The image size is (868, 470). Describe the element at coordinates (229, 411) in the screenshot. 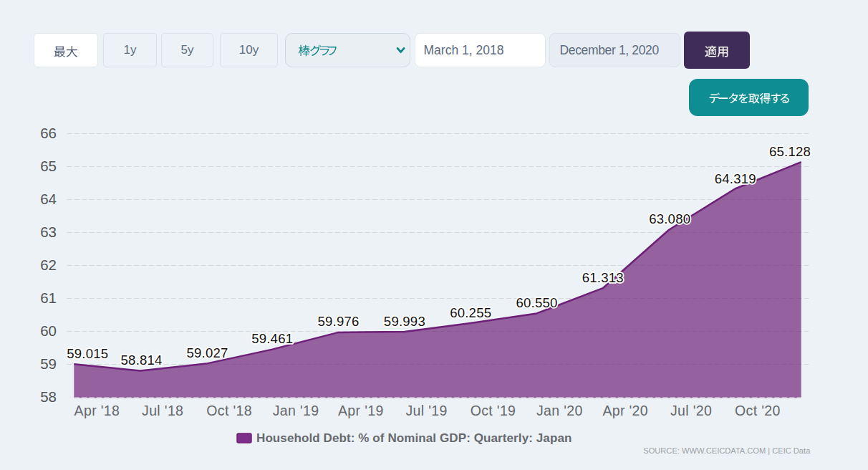

I see `svg-text: Oct '18` at that location.